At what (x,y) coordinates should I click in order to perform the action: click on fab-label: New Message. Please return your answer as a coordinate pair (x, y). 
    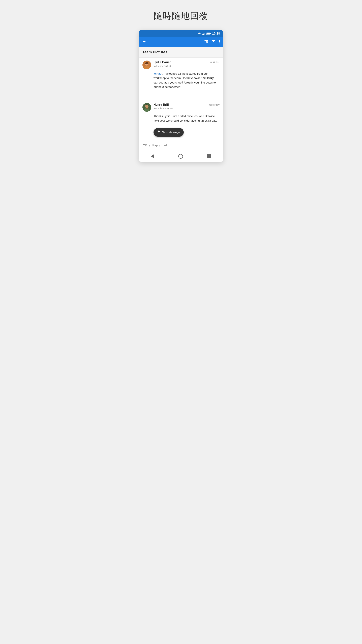
    Looking at the image, I should click on (171, 132).